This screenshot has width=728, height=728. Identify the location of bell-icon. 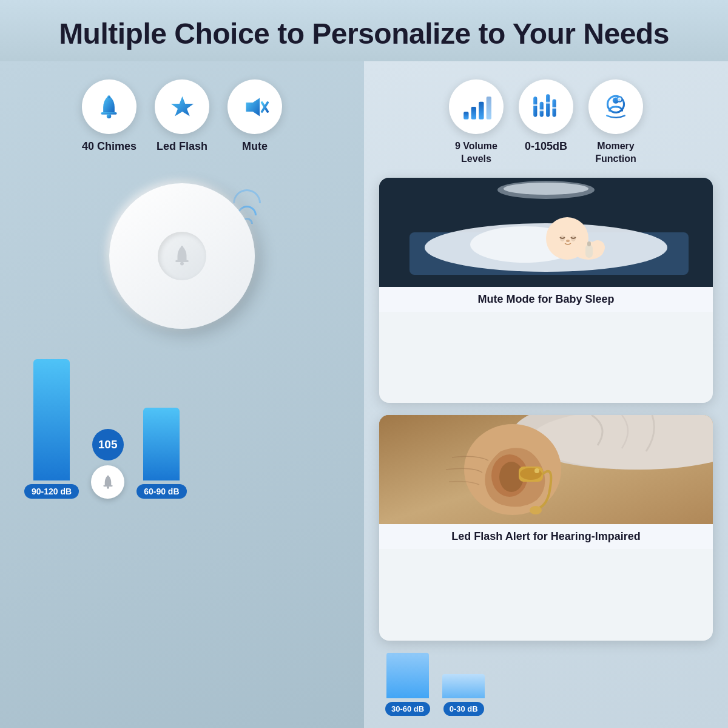
(109, 107).